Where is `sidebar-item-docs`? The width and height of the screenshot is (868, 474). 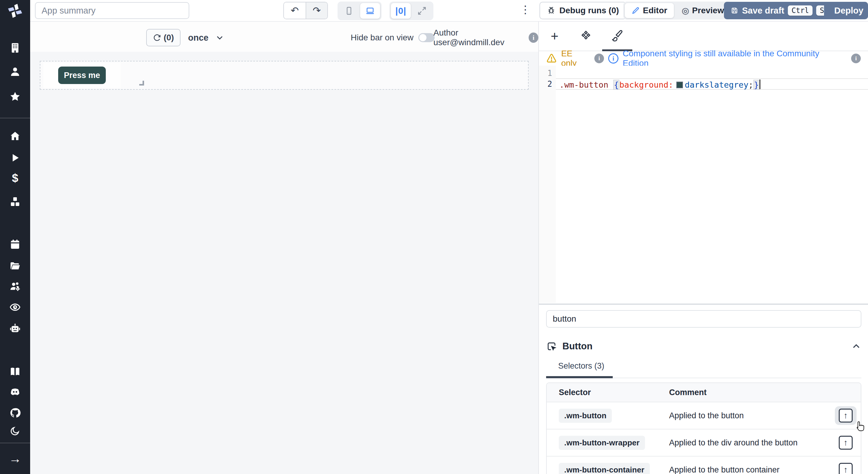 sidebar-item-docs is located at coordinates (15, 372).